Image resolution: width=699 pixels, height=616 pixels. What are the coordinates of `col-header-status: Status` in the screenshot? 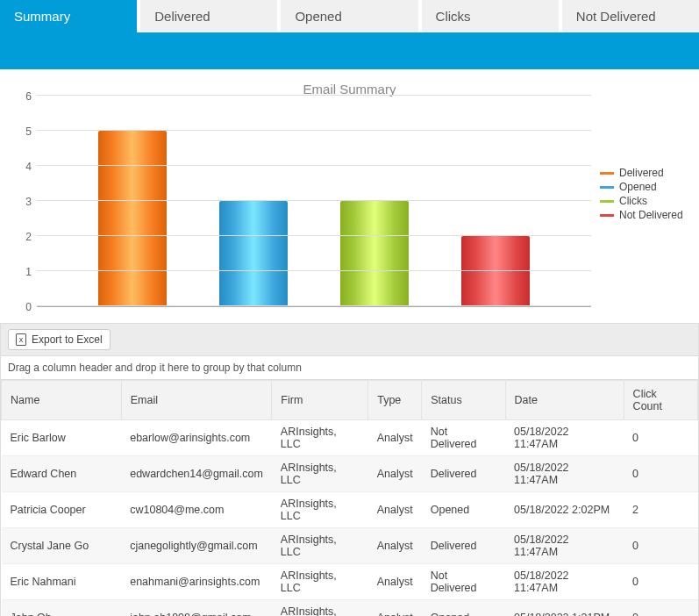 It's located at (463, 400).